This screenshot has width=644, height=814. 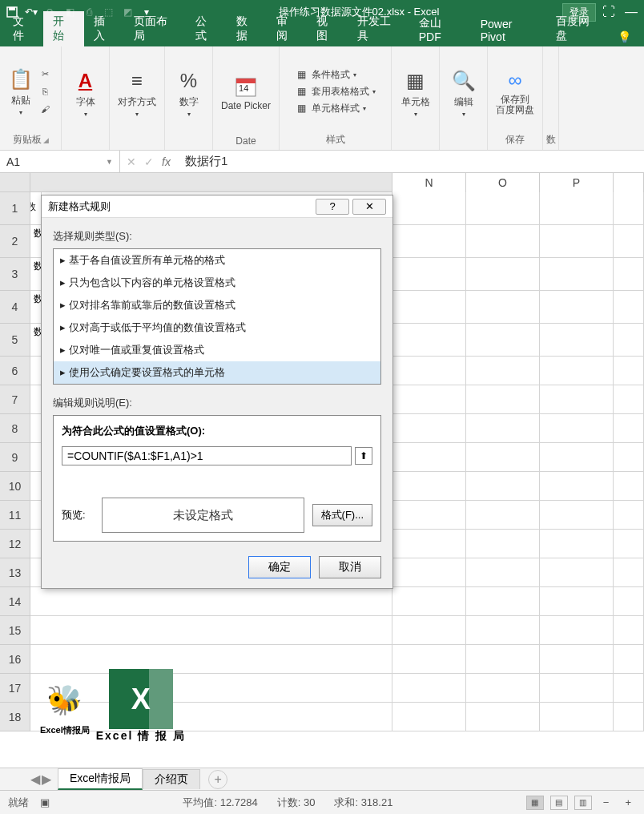 I want to click on range-select-icon: ⬆, so click(x=364, y=456).